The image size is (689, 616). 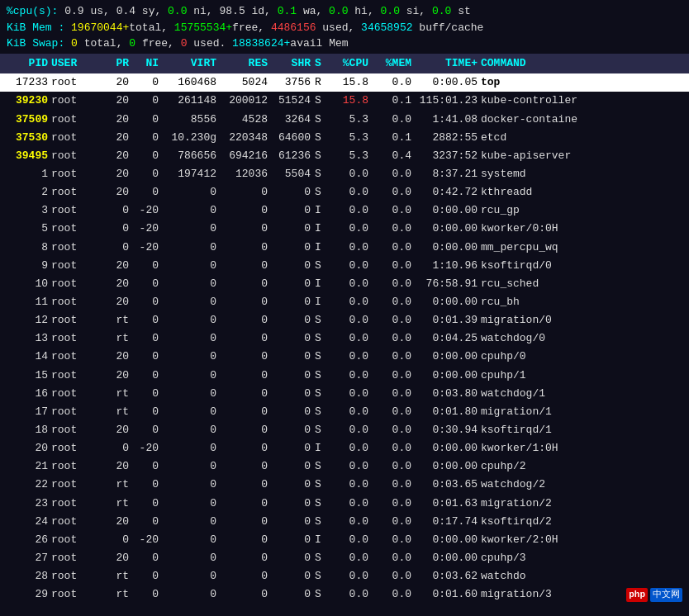 What do you see at coordinates (506, 192) in the screenshot?
I see `cmd-text: kthreadd` at bounding box center [506, 192].